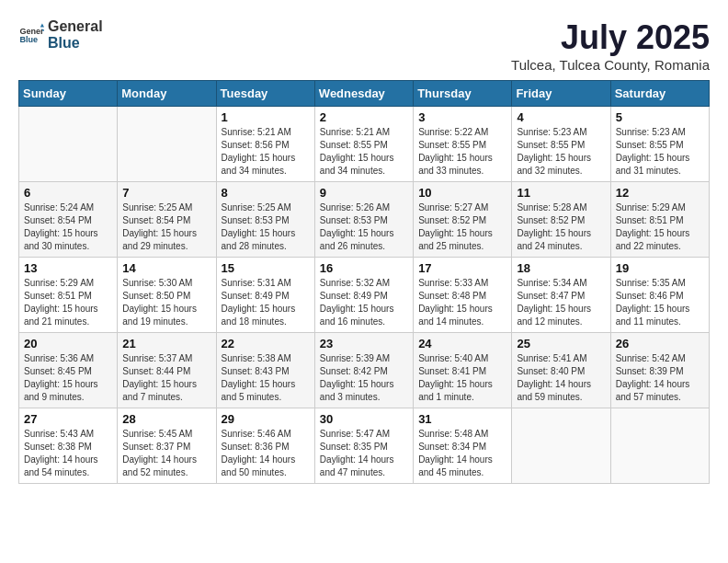  I want to click on day-number: 26, so click(660, 344).